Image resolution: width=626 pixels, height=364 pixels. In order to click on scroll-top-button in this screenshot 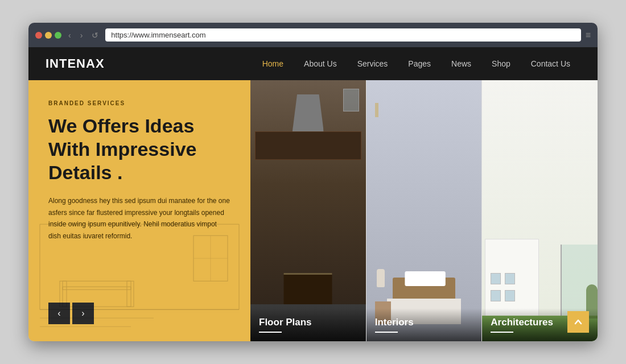, I will do `click(578, 322)`.